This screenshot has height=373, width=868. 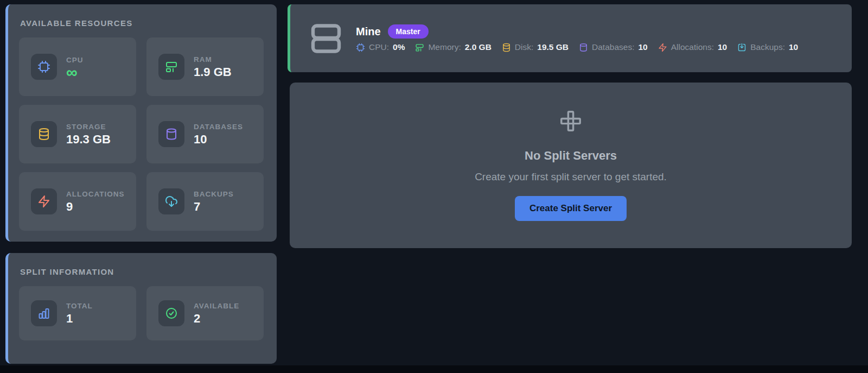 I want to click on stat-value: 19.5 GB, so click(x=553, y=47).